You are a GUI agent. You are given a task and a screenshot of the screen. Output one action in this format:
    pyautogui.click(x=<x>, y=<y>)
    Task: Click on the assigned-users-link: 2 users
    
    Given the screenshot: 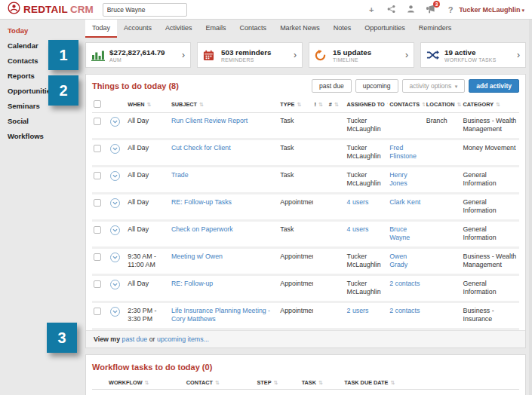 What is the action you would take?
    pyautogui.click(x=358, y=311)
    